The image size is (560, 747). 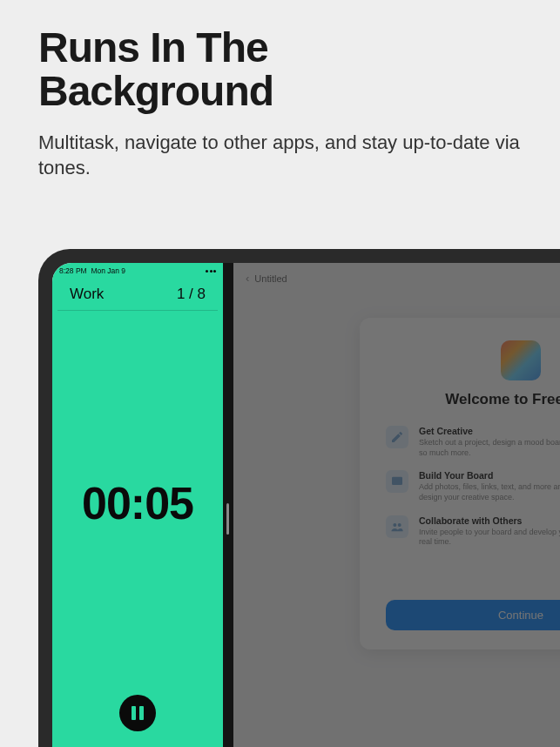 What do you see at coordinates (211, 272) in the screenshot?
I see `status-more-icon` at bounding box center [211, 272].